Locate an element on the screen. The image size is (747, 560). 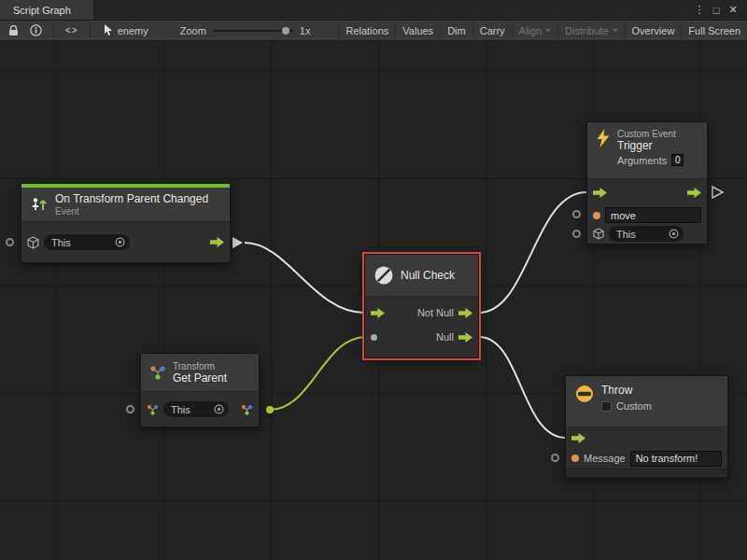
lightning-icon is located at coordinates (603, 138).